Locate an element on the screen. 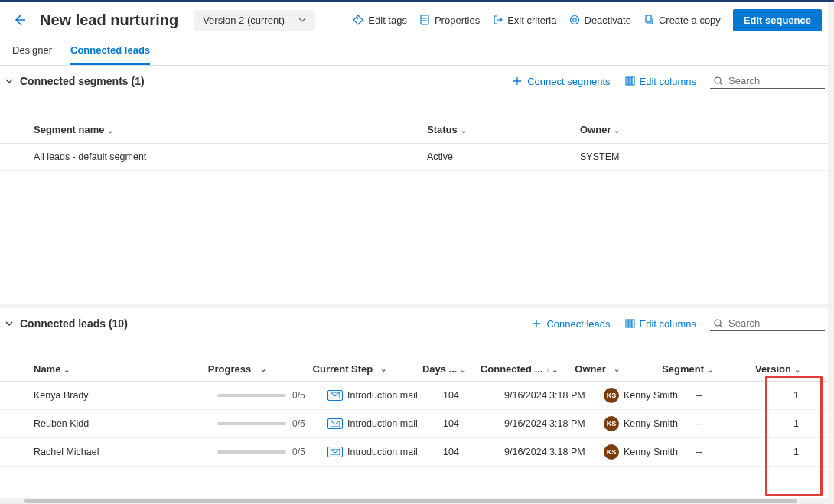 The height and width of the screenshot is (504, 834). leads-header-row: Name⌄ Progress⌄ Current Step⌄ Days ...⌄ … is located at coordinates (417, 369).